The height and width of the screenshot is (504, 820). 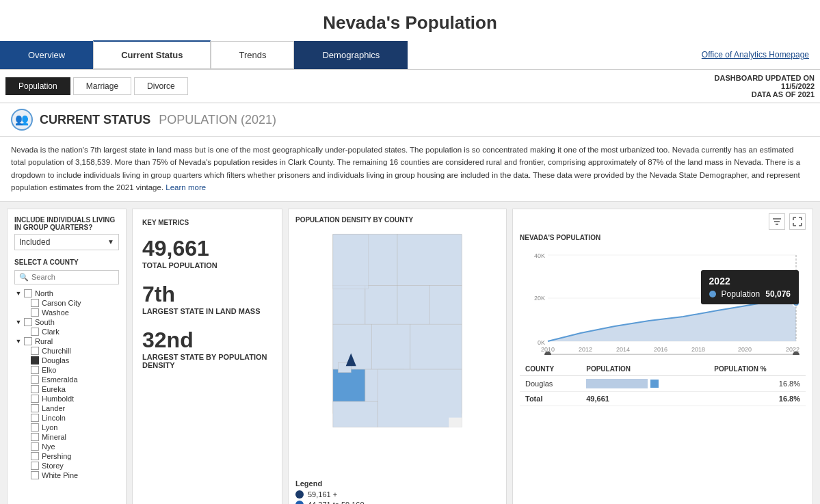 What do you see at coordinates (44, 341) in the screenshot?
I see `rural-label: Rural` at bounding box center [44, 341].